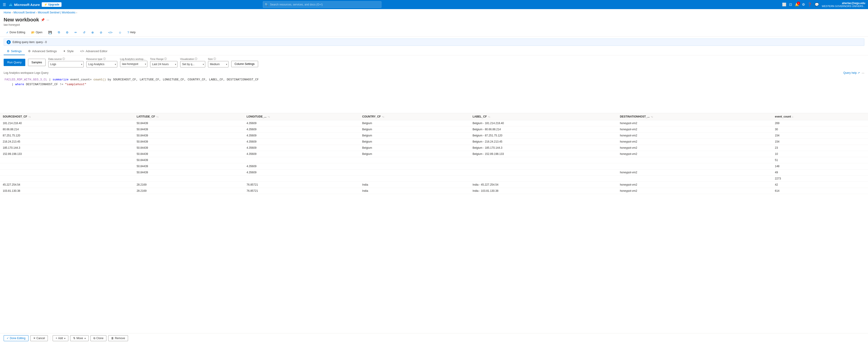 This screenshot has width=868, height=343. Describe the element at coordinates (164, 59) in the screenshot. I see `time-range-label: Time Range ⓘ` at that location.